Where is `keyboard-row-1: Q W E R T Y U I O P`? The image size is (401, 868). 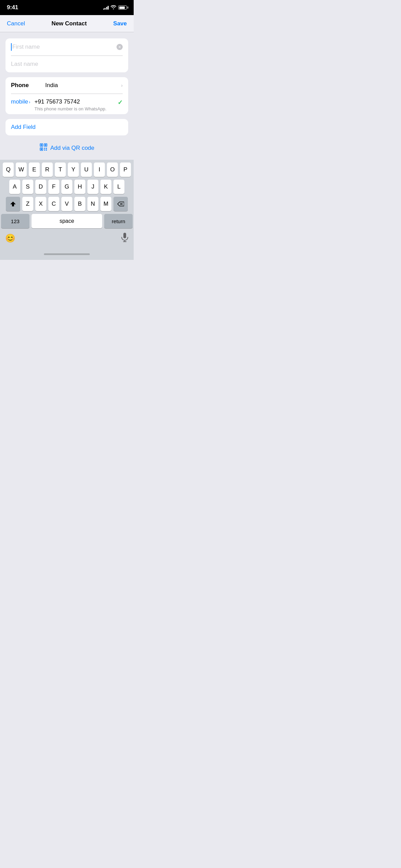 keyboard-row-1: Q W E R T Y U I O P is located at coordinates (67, 170).